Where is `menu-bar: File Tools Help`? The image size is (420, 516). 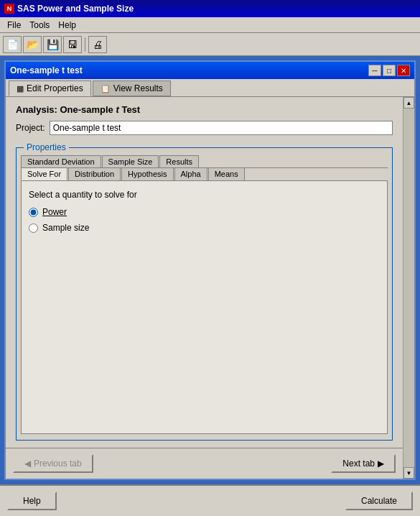 menu-bar: File Tools Help is located at coordinates (210, 25).